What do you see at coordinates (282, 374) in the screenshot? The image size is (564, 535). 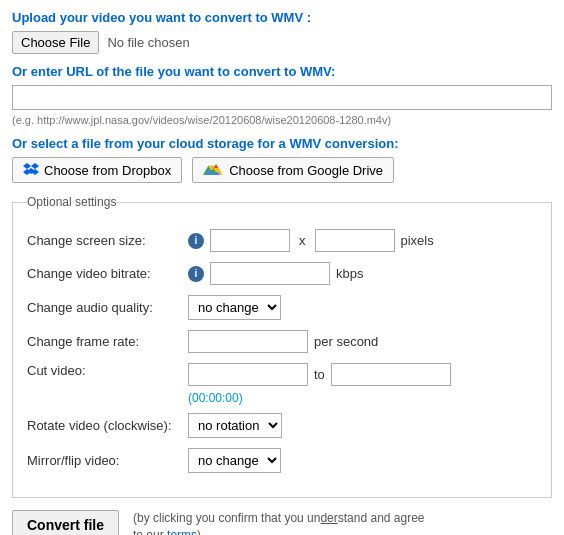 I see `cut-video-row: Cut video: to` at bounding box center [282, 374].